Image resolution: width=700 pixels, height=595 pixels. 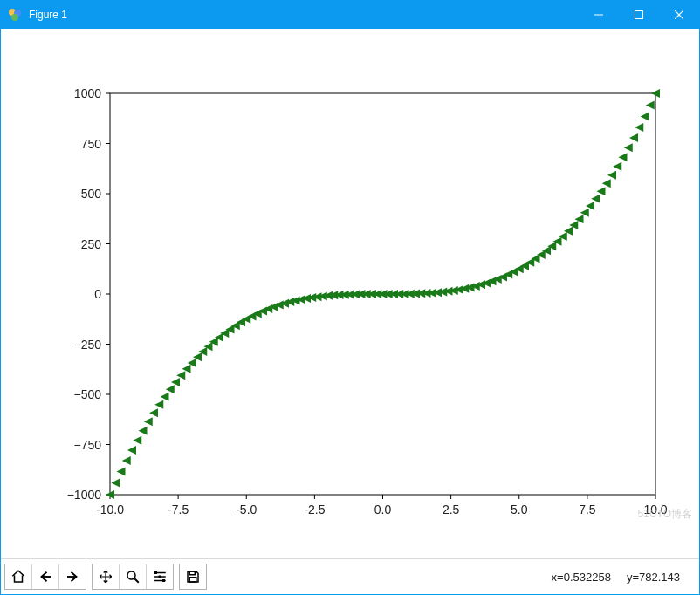 I want to click on cursor-y: y=782.143, so click(x=653, y=578).